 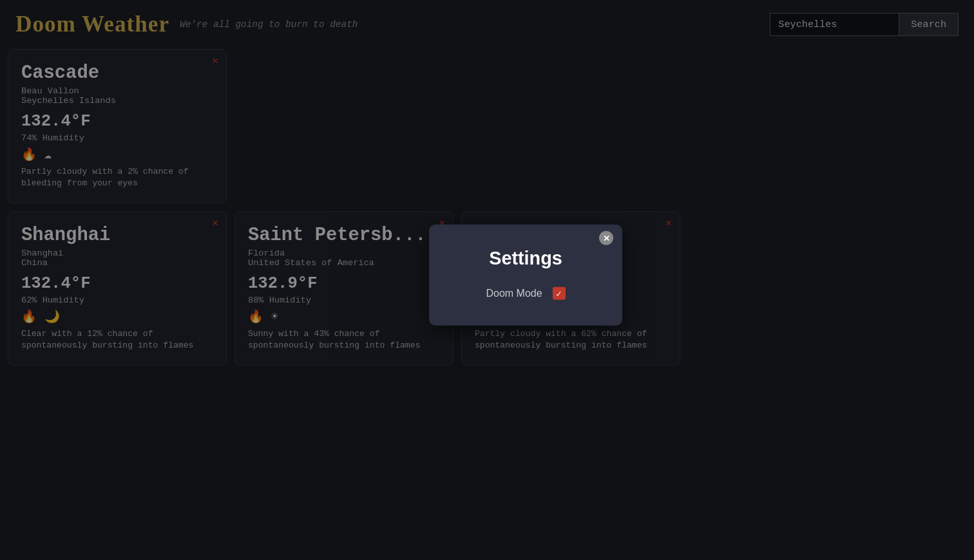 What do you see at coordinates (526, 259) in the screenshot?
I see `modal-title: Settings` at bounding box center [526, 259].